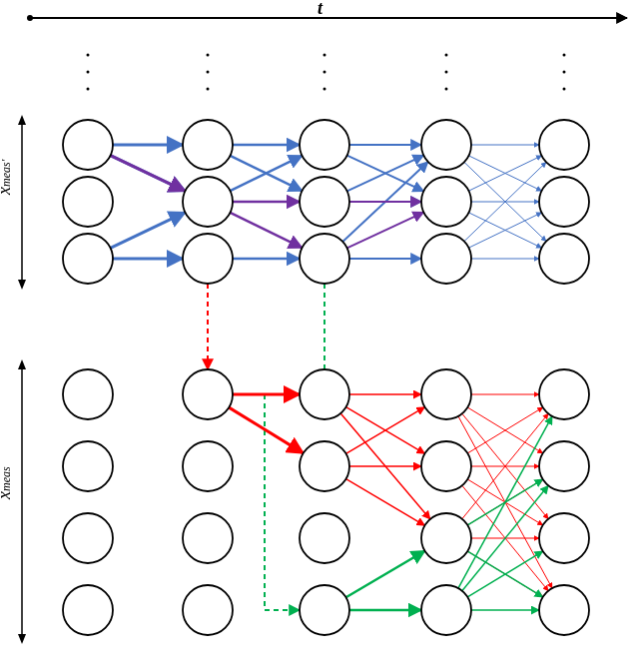 Image resolution: width=639 pixels, height=672 pixels. What do you see at coordinates (8, 483) in the screenshot?
I see `axis-label-lower: xmeas` at bounding box center [8, 483].